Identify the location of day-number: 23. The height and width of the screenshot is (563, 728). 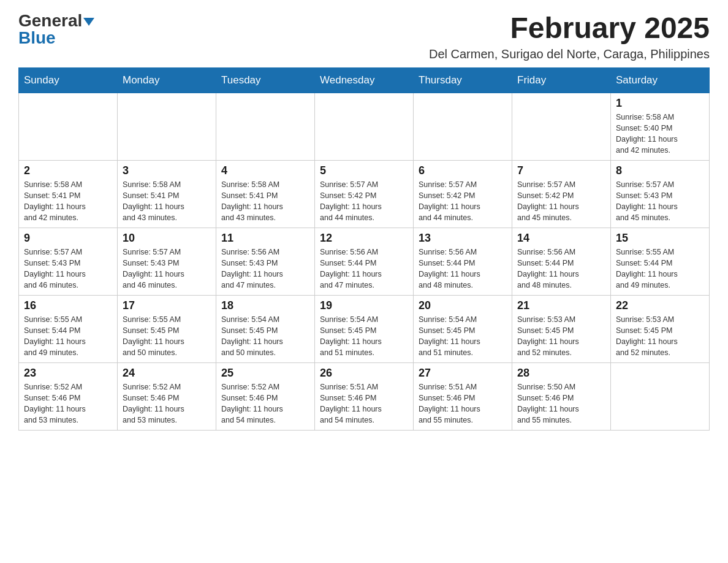
(68, 373).